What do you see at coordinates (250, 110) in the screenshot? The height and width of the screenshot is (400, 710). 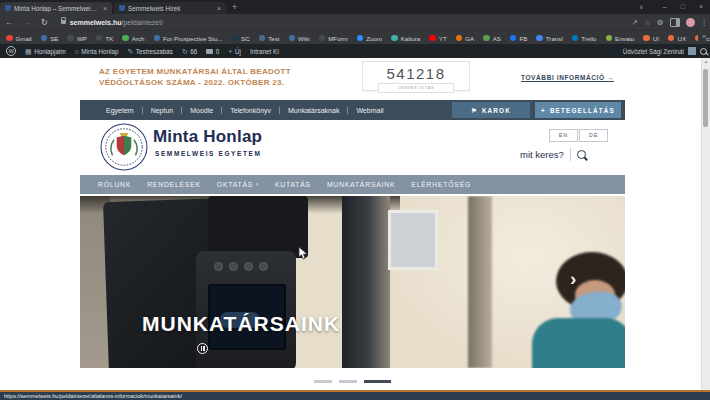 I see `utility-nav-link: Telefonkönyv` at bounding box center [250, 110].